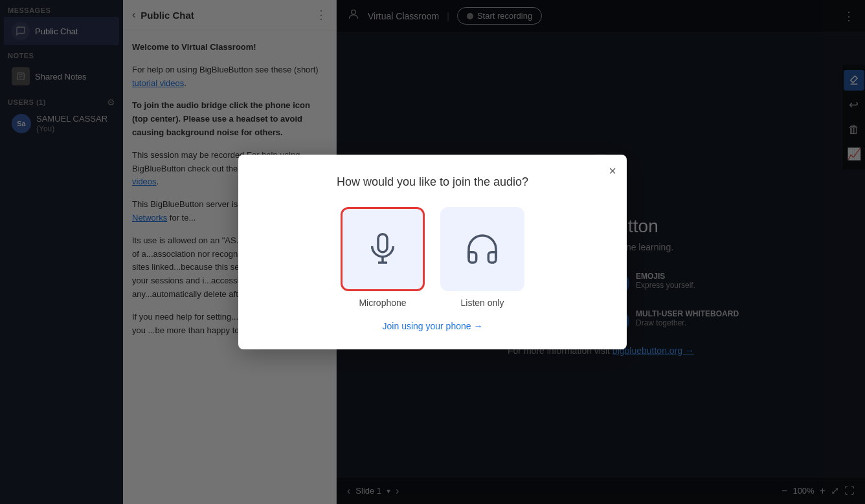 The height and width of the screenshot is (504, 865). Describe the element at coordinates (432, 182) in the screenshot. I see `modal-title: How would you like to join the audio?` at that location.